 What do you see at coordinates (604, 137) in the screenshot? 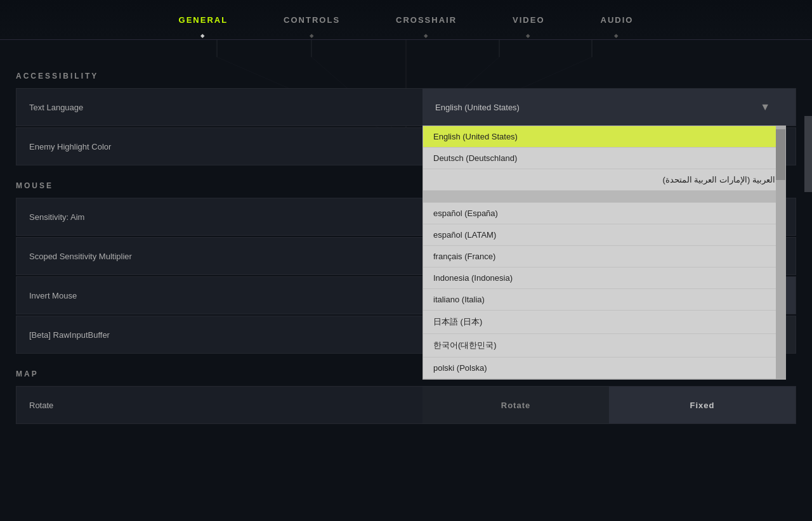
I see `lang-en-us: English (United States)` at bounding box center [604, 137].